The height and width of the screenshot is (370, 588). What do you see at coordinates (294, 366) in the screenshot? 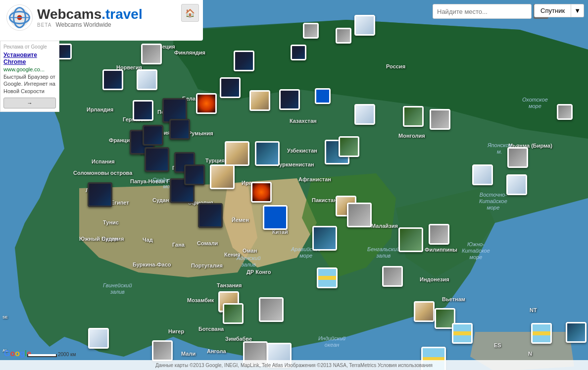
I see `copyright-text: Данные карты ©2013 Google, INEGI, MapLin…` at bounding box center [294, 366].